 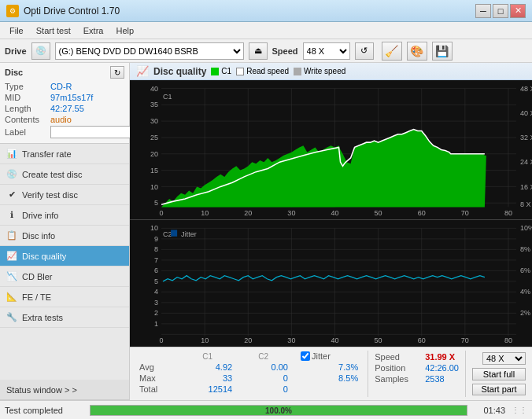 What do you see at coordinates (28, 97) in the screenshot?
I see `mid-label: MID` at bounding box center [28, 97].